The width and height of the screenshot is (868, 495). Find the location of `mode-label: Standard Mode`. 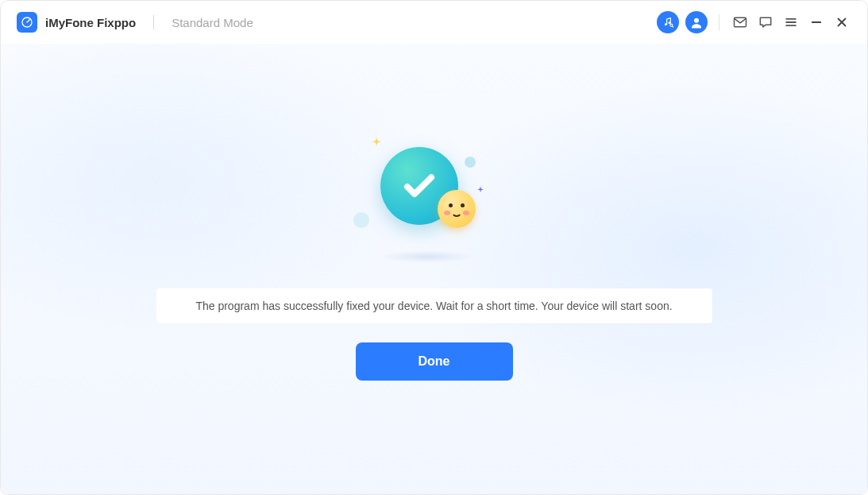

mode-label: Standard Mode is located at coordinates (213, 22).